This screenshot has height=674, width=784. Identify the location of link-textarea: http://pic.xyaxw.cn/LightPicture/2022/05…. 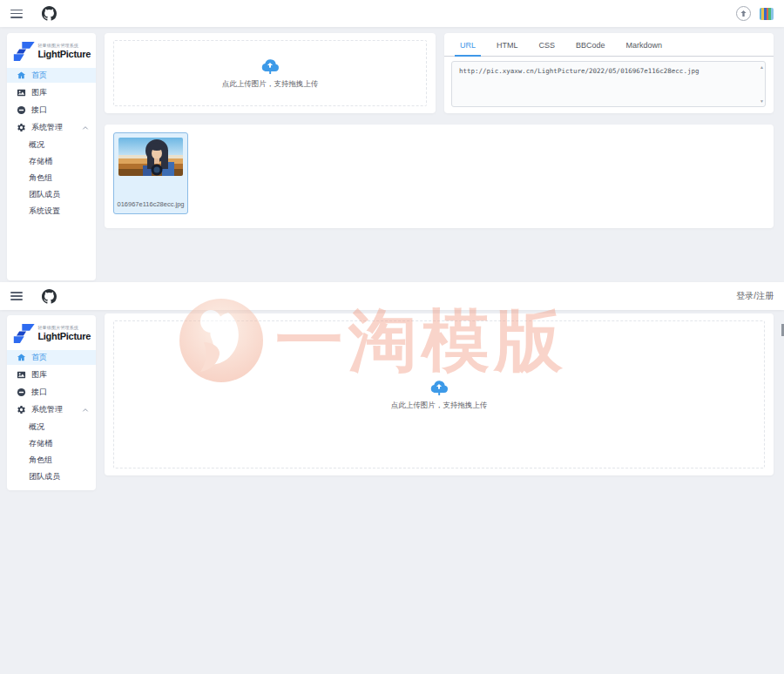
(608, 84).